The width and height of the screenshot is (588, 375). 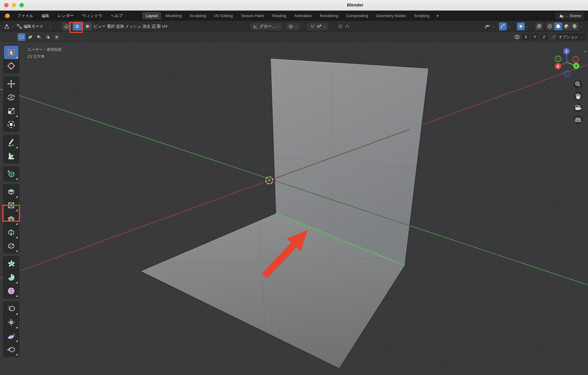 I want to click on menu-file: ファイル, so click(x=25, y=16).